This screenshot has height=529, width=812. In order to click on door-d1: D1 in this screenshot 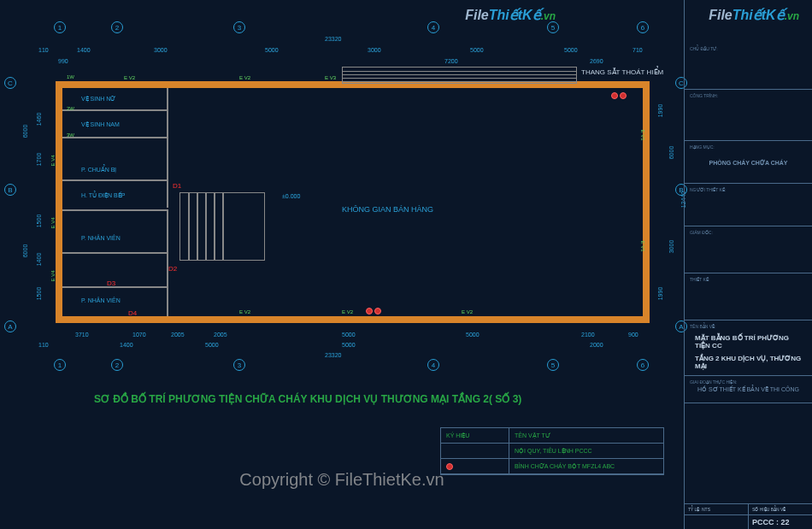, I will do `click(177, 186)`.